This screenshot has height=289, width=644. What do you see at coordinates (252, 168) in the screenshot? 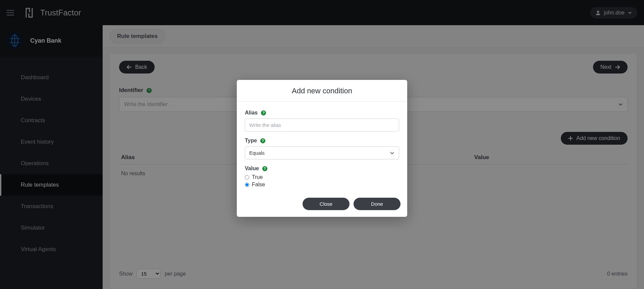
I see `value-field-label: Value` at bounding box center [252, 168].